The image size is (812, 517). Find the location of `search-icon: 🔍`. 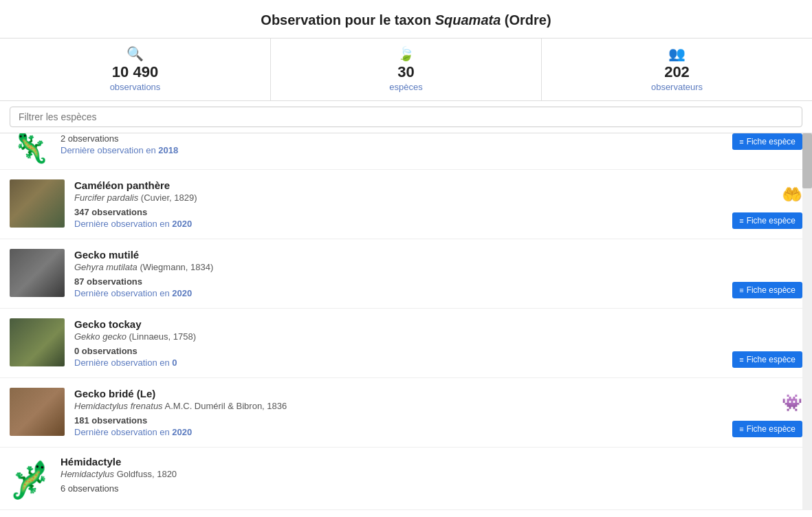

search-icon: 🔍 is located at coordinates (135, 54).